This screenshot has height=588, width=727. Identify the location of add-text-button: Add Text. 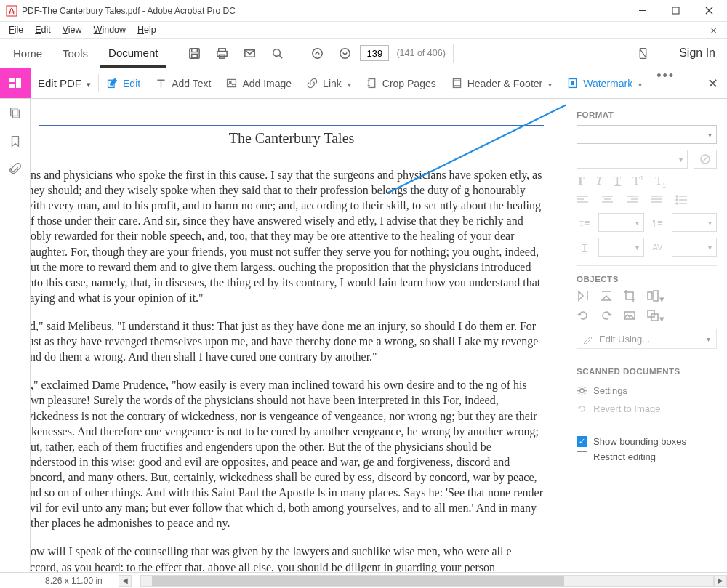
(183, 83).